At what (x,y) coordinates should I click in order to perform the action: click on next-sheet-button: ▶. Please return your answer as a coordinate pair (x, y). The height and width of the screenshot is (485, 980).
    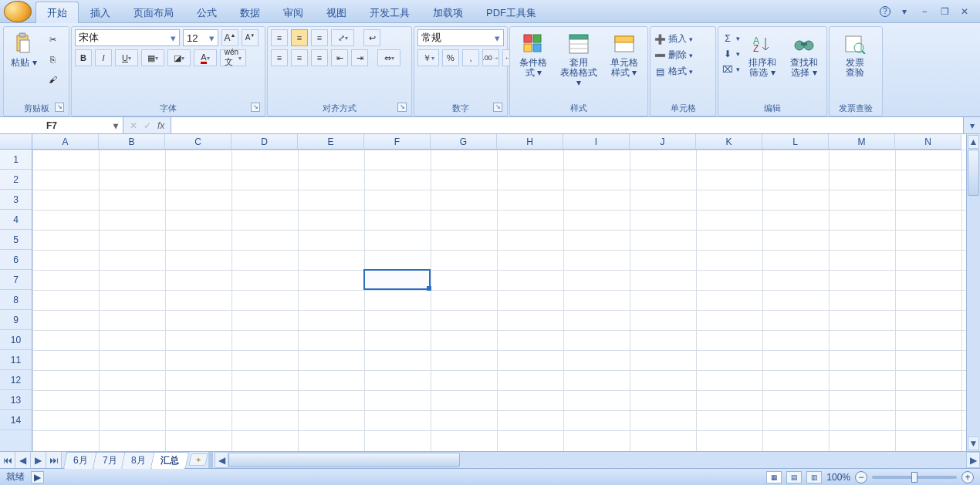
    Looking at the image, I should click on (39, 460).